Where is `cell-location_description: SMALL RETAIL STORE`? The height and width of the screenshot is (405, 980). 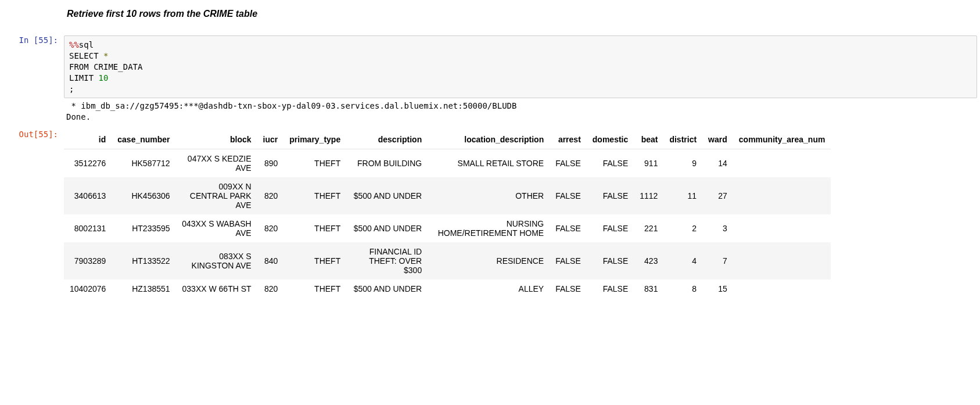 cell-location_description: SMALL RETAIL STORE is located at coordinates (489, 164).